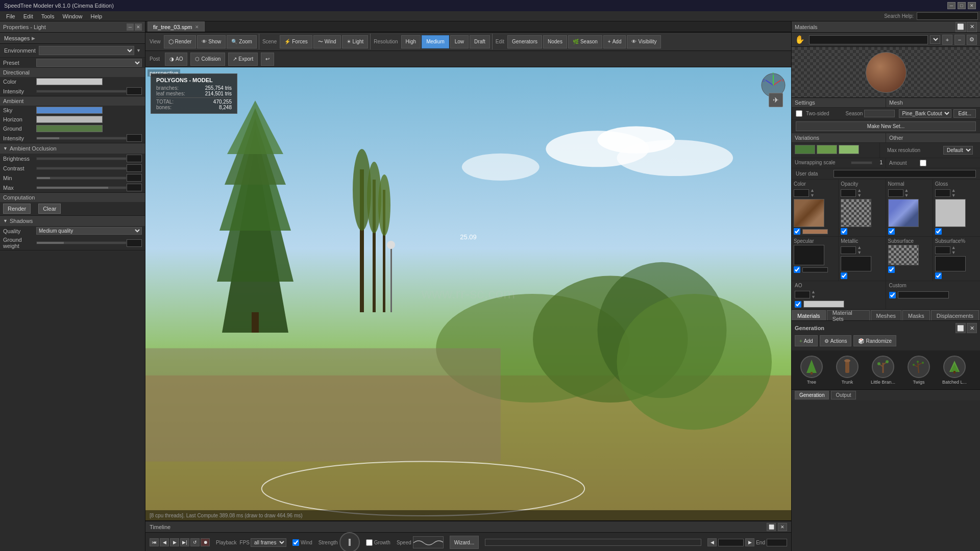 The height and width of the screenshot is (551, 980). Describe the element at coordinates (972, 328) in the screenshot. I see `gen-close-btn: ✕` at that location.